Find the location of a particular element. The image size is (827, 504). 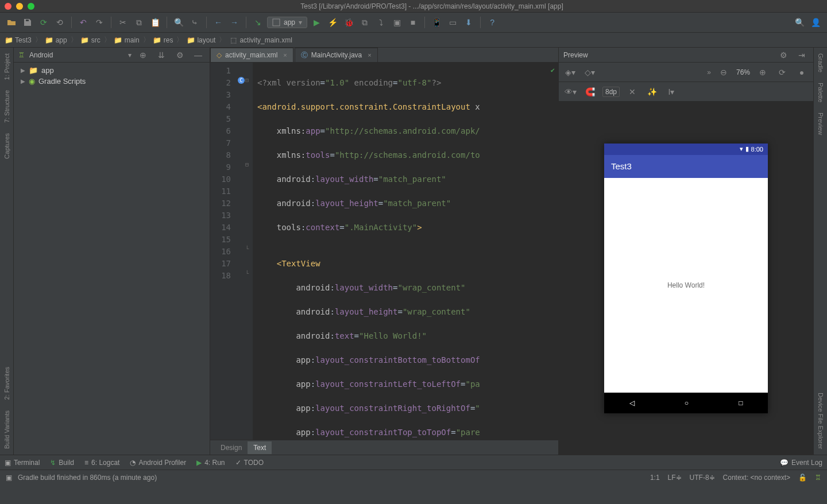

tool-tab-build-variants: Build Variants is located at coordinates (7, 429).